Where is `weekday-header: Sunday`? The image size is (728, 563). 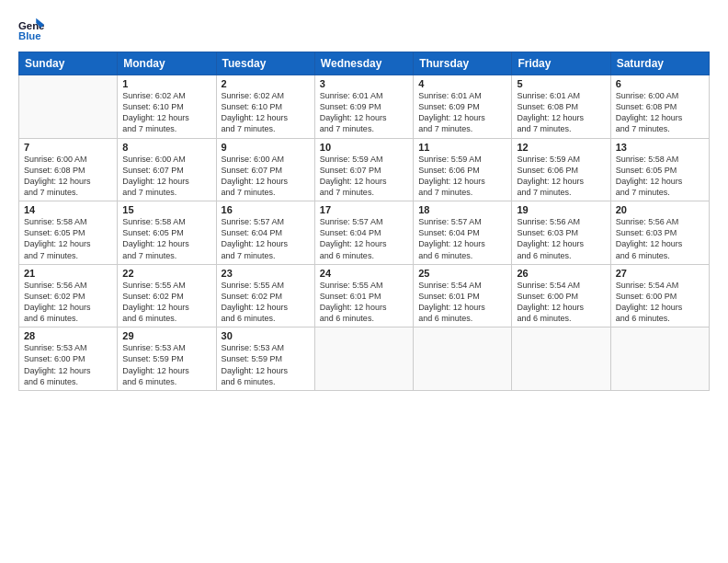 weekday-header: Sunday is located at coordinates (68, 64).